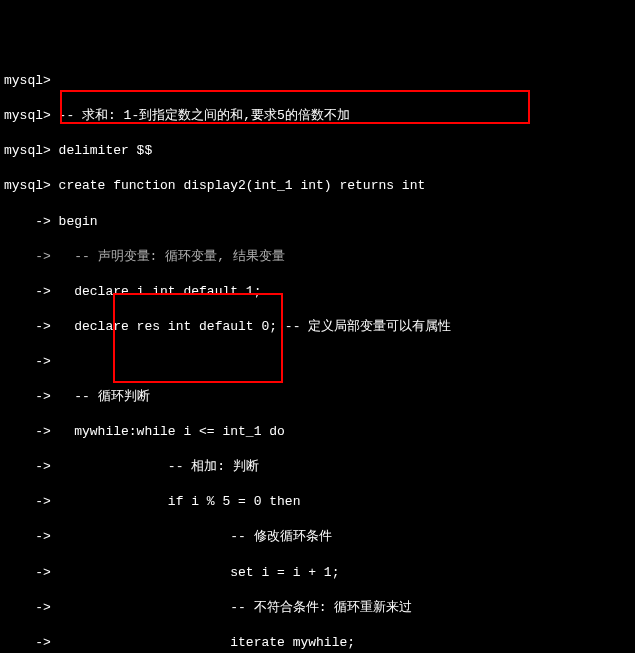  Describe the element at coordinates (318, 186) in the screenshot. I see `terminal-line: mysql> create function display2(int_1 in…` at that location.